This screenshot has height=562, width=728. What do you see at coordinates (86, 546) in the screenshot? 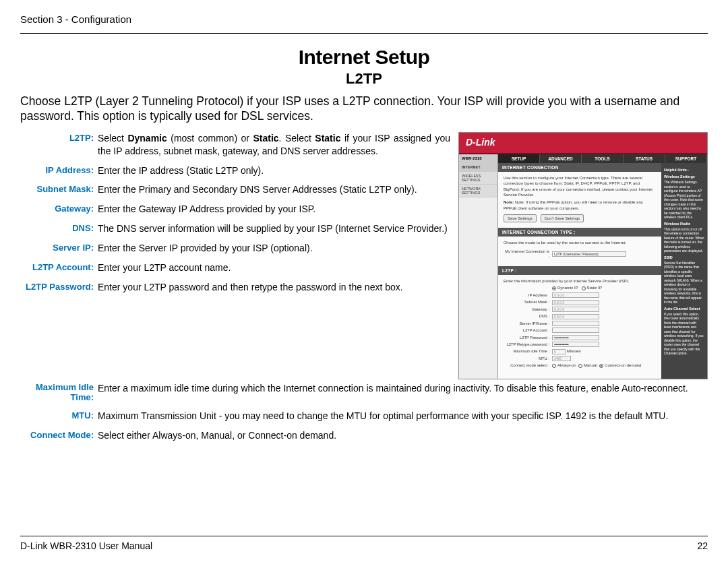
I see `footer-left: D-Link WBR-2310 User Manual` at bounding box center [86, 546].